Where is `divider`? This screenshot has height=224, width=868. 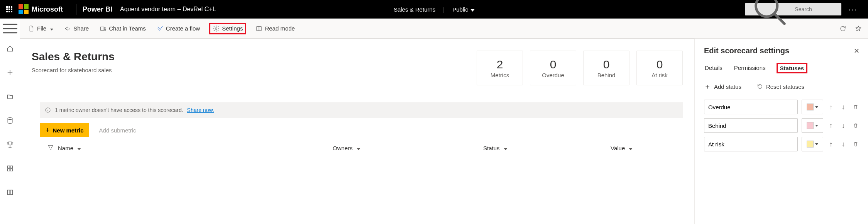
divider is located at coordinates (76, 9).